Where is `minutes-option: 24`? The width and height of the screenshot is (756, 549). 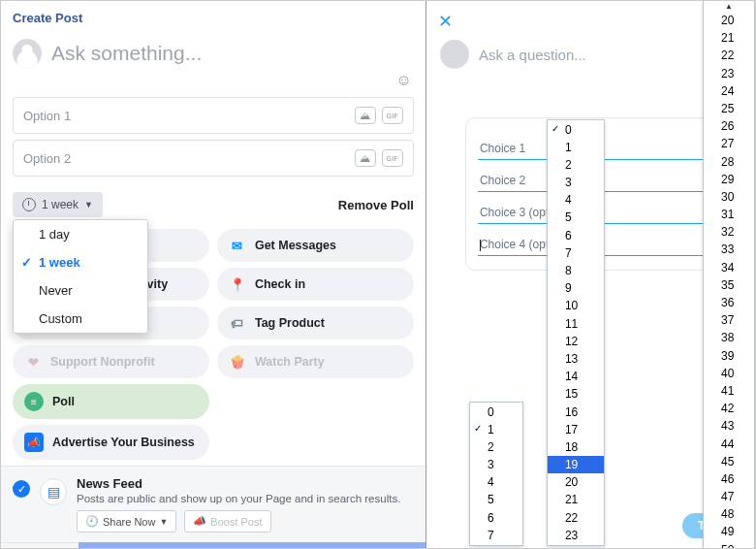
minutes-option: 24 is located at coordinates (729, 91).